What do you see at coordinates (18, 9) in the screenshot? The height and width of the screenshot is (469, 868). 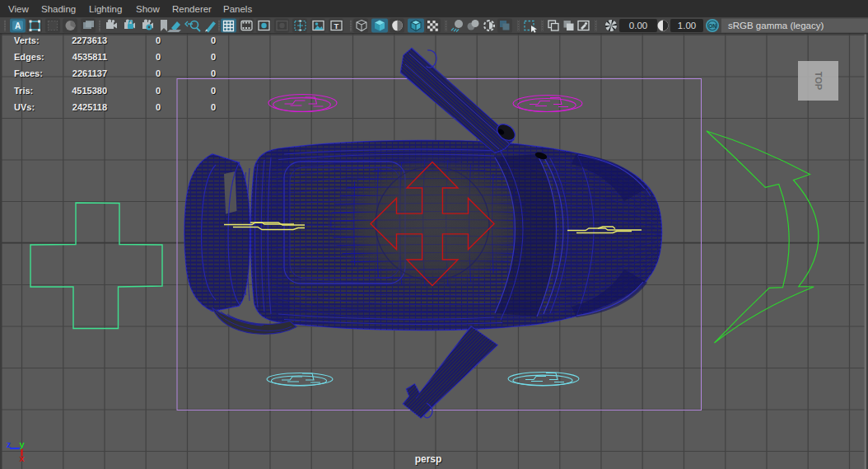 I see `svg-text: View` at bounding box center [18, 9].